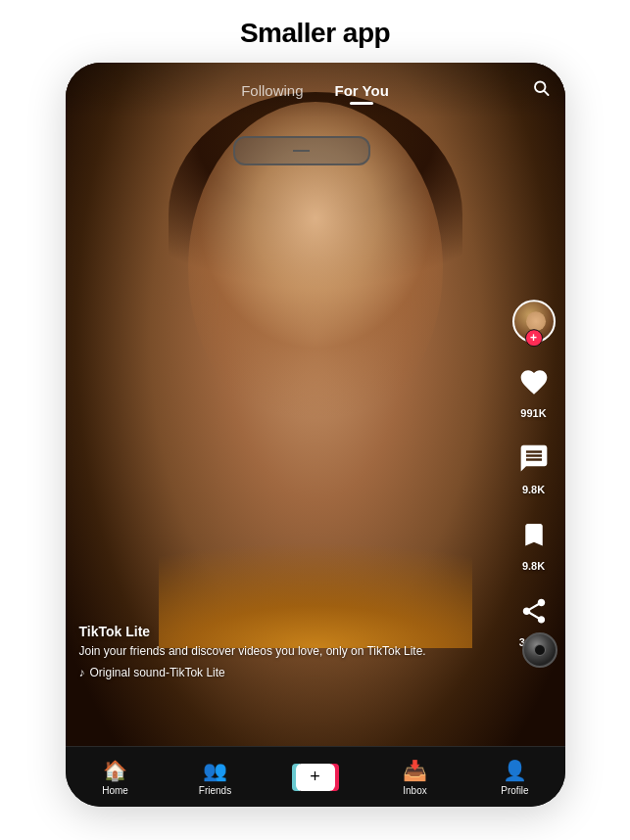 This screenshot has width=630, height=840. What do you see at coordinates (293, 673) in the screenshot?
I see `sound-row: ♪ Original sound-TikTok Lite` at bounding box center [293, 673].